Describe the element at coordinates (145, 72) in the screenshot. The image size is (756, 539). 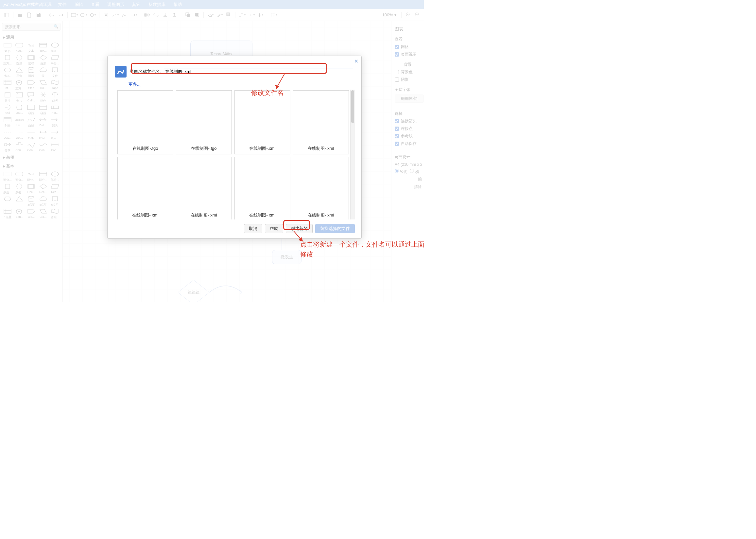
I see `filename-label: 绘图名称文件名:` at that location.